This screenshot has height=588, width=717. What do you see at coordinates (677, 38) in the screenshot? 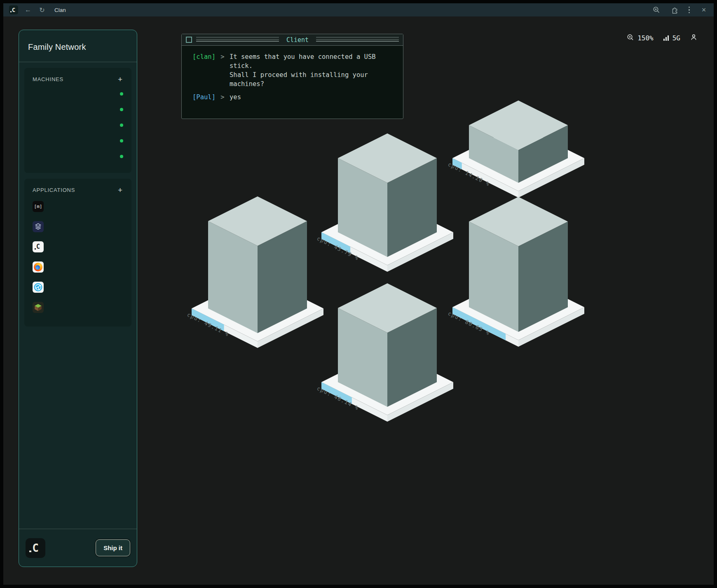
I see `network-label: 5G` at bounding box center [677, 38].